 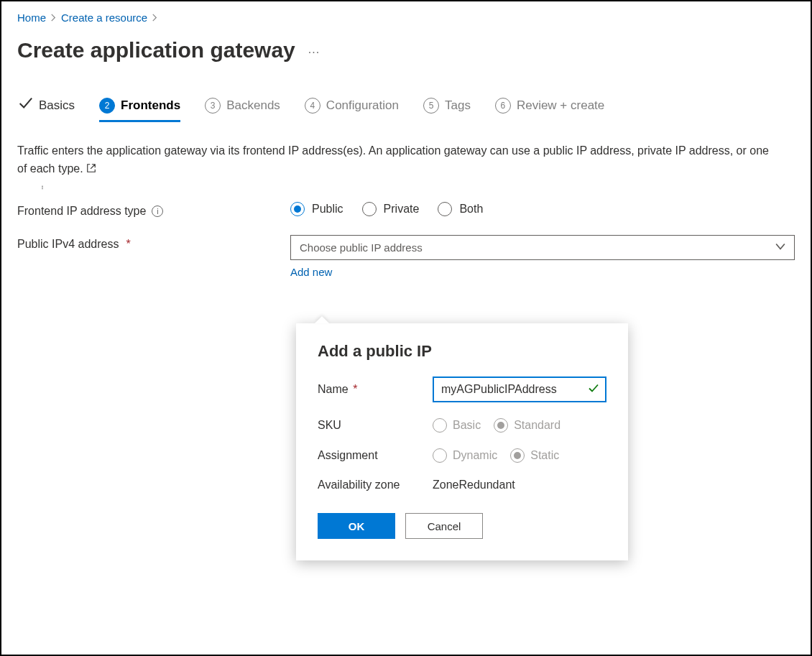 What do you see at coordinates (527, 425) in the screenshot?
I see `radio-sku-standard: Standard` at bounding box center [527, 425].